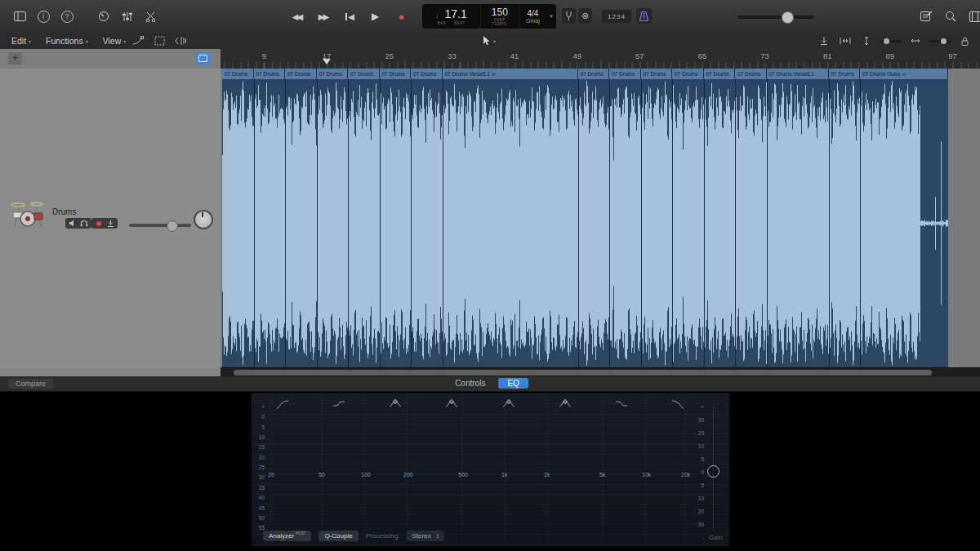  I want to click on gain-scale-label: 5, so click(698, 459).